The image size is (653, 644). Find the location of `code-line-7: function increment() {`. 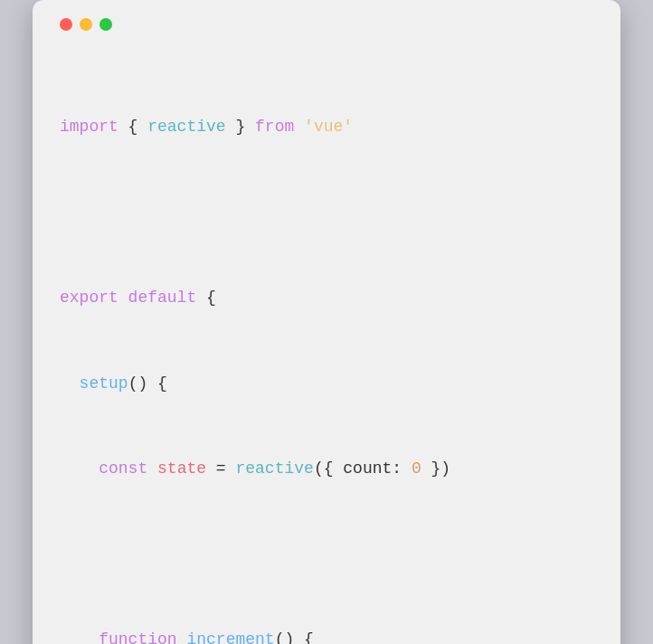

code-line-7: function increment() { is located at coordinates (326, 635).